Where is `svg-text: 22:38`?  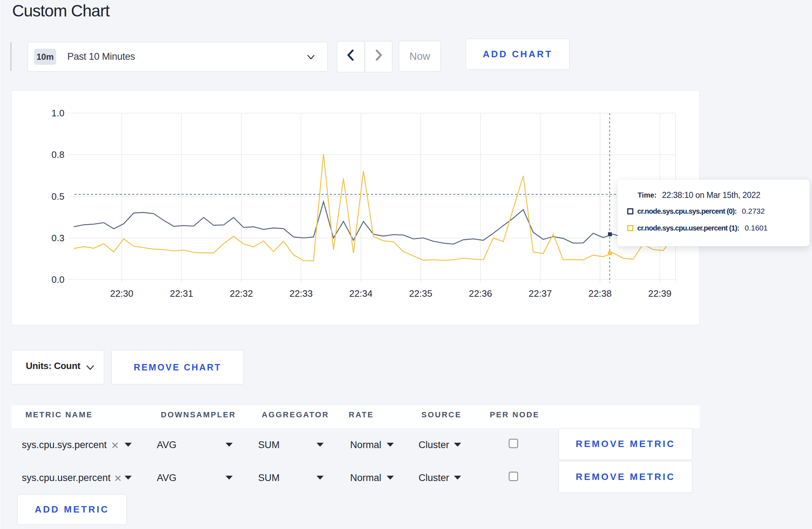
svg-text: 22:38 is located at coordinates (600, 293).